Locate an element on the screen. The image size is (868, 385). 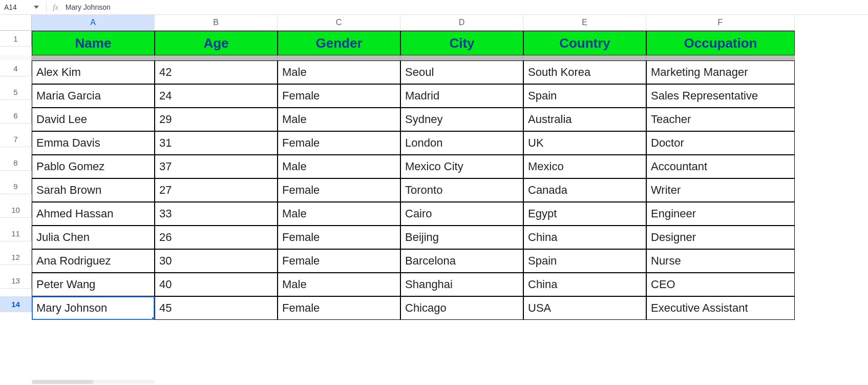
cell-F5: Sales Representative is located at coordinates (721, 96).